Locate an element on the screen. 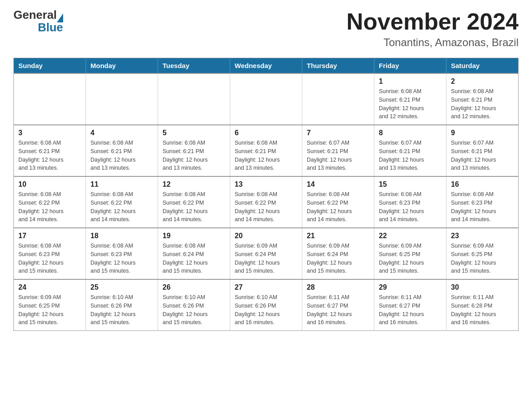  calendar-week-row: 3Sunrise: 6:08 AMSunset: 6:21 PMDaylight… is located at coordinates (266, 150).